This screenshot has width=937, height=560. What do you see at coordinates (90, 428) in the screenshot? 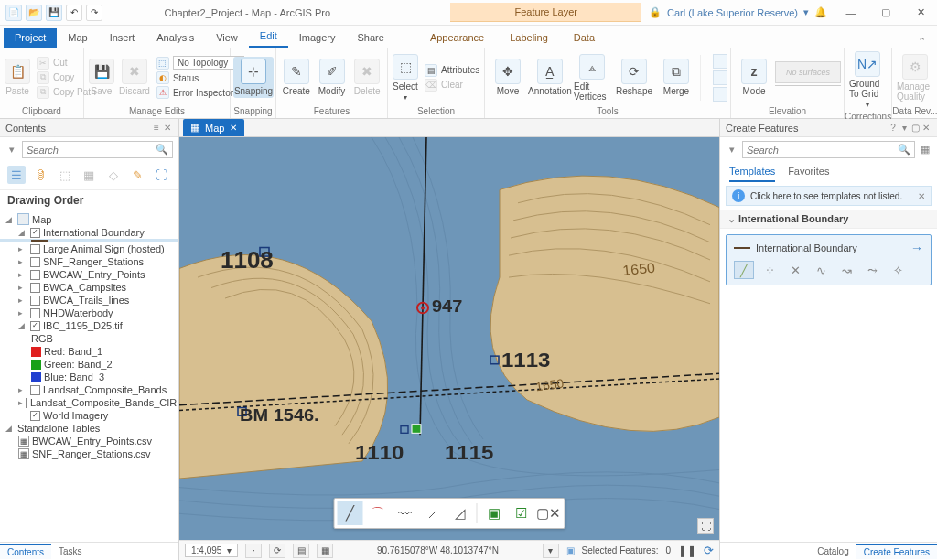
I see `standalone-tables-node: ◢Standalone Tables` at bounding box center [90, 428].